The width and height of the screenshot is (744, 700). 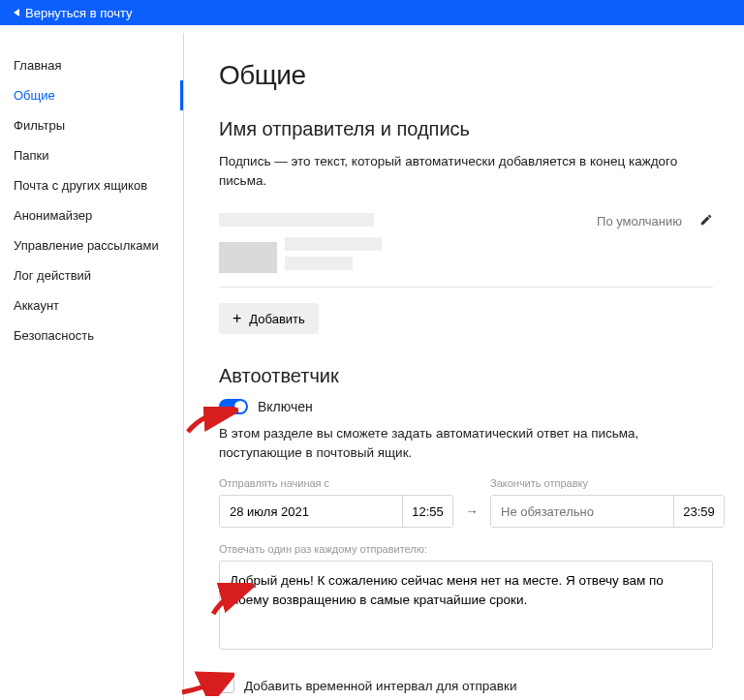 What do you see at coordinates (91, 155) in the screenshot?
I see `sidebar-item-folders: Папки` at bounding box center [91, 155].